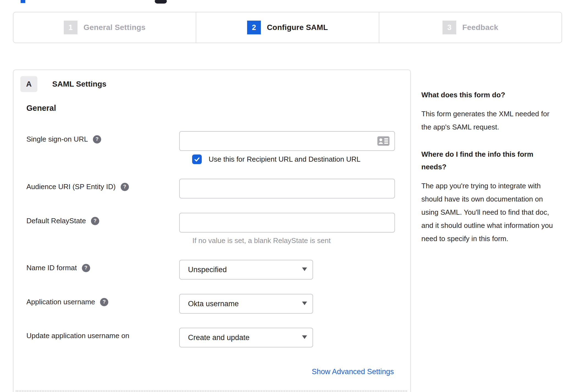 This screenshot has height=392, width=575. Describe the element at coordinates (64, 139) in the screenshot. I see `sso-url-label: Single sign-on URL ?` at that location.